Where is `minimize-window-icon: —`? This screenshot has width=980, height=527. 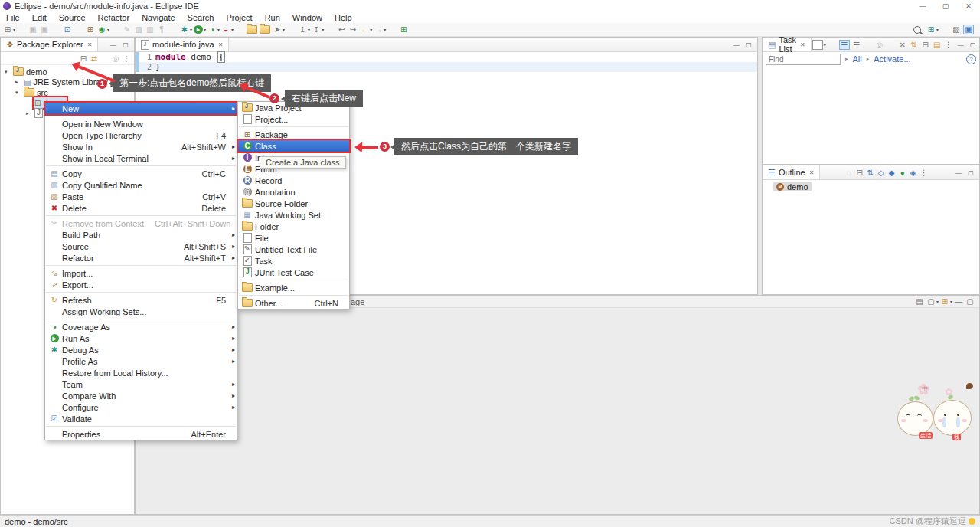
minimize-window-icon: — is located at coordinates (923, 6).